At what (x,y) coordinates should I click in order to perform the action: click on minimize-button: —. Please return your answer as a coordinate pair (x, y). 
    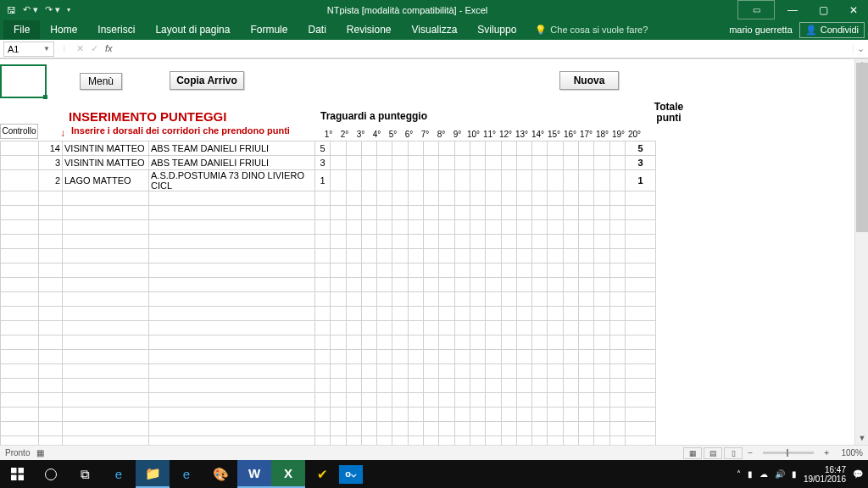
    Looking at the image, I should click on (793, 10).